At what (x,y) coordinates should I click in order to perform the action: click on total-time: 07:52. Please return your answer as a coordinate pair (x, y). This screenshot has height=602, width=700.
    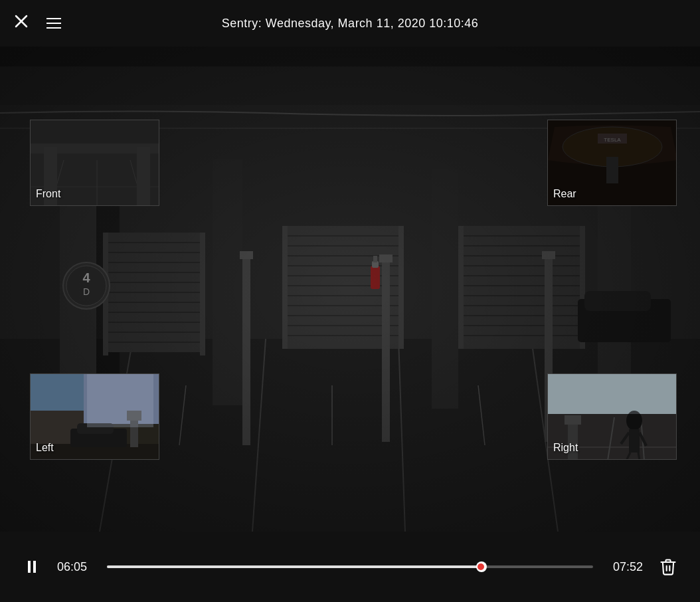
    Looking at the image, I should click on (624, 567).